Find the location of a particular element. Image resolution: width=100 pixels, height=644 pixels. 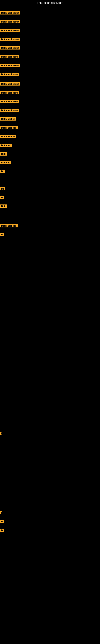

badge-container-9: Bottleneck result is located at coordinates (10, 84).